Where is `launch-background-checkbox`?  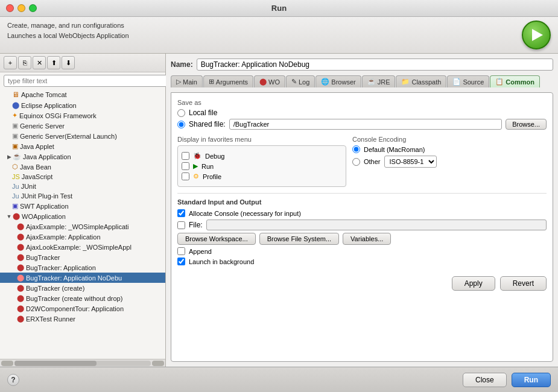
launch-background-checkbox is located at coordinates (181, 262).